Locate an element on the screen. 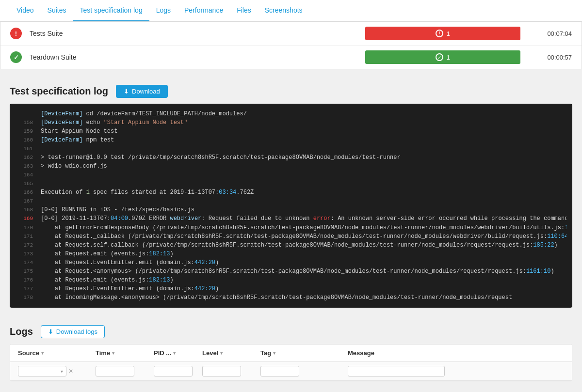  download-logs-label: Download logs is located at coordinates (77, 331).